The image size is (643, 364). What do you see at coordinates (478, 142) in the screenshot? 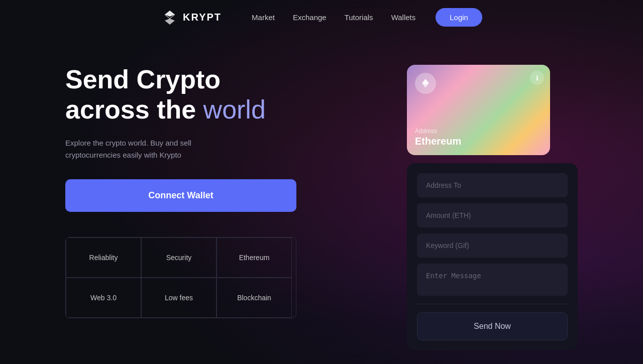
I see `card-address-value: Ethereum` at bounding box center [478, 142].